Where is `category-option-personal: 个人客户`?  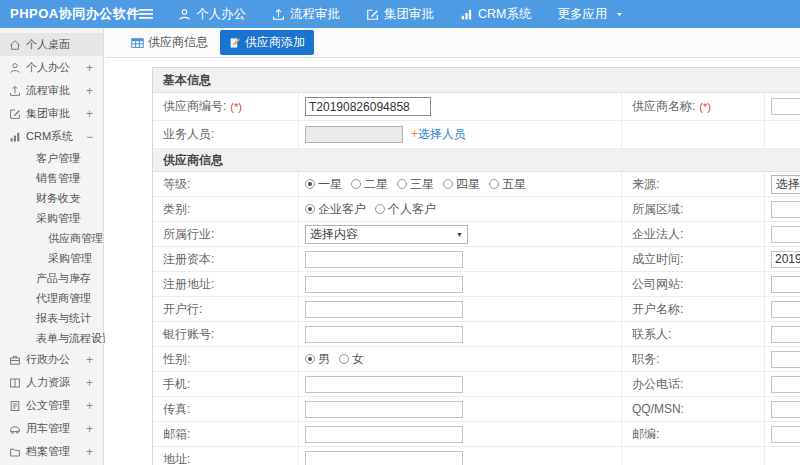 category-option-personal: 个人客户 is located at coordinates (406, 210).